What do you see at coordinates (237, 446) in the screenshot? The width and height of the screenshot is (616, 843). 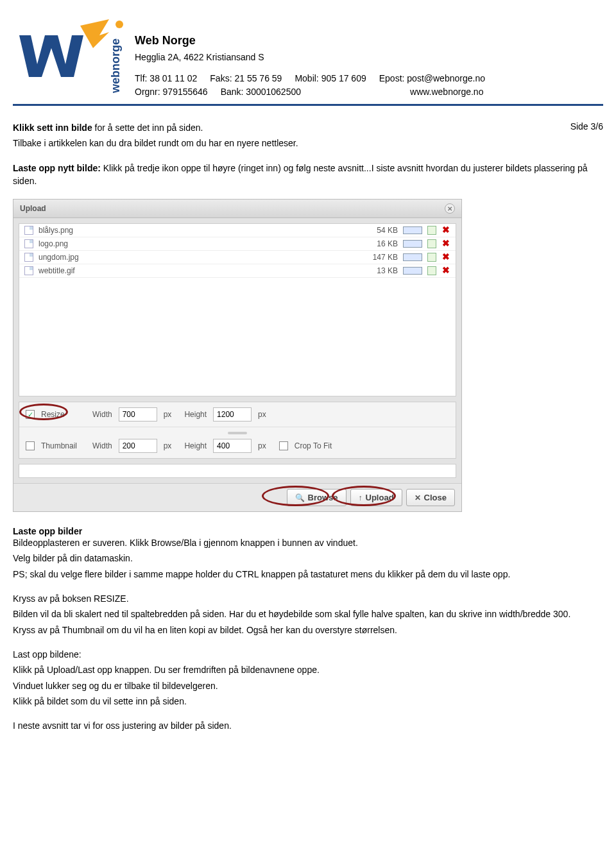 I see `thumbnail-row: Thumbnail Width px Height px Crop To Fit` at bounding box center [237, 446].